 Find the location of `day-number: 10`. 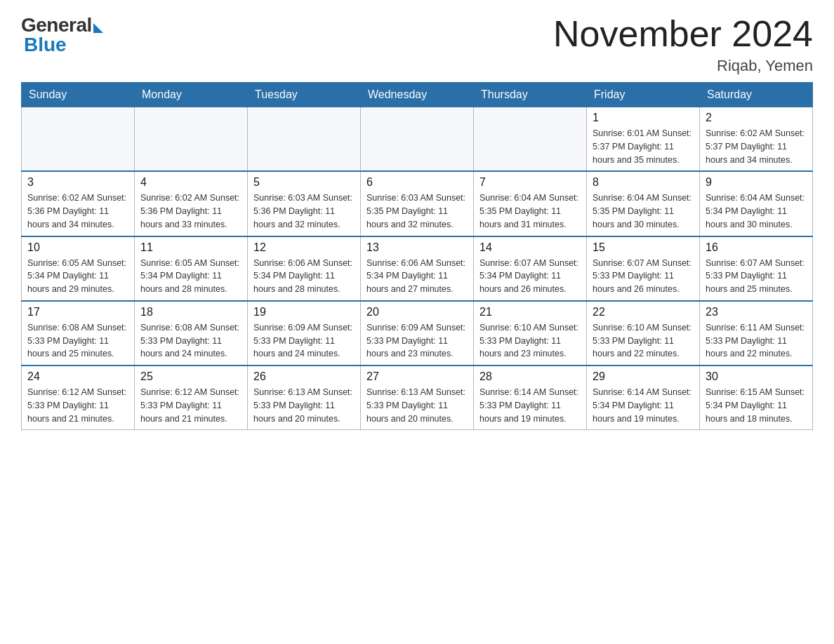

day-number: 10 is located at coordinates (78, 248).